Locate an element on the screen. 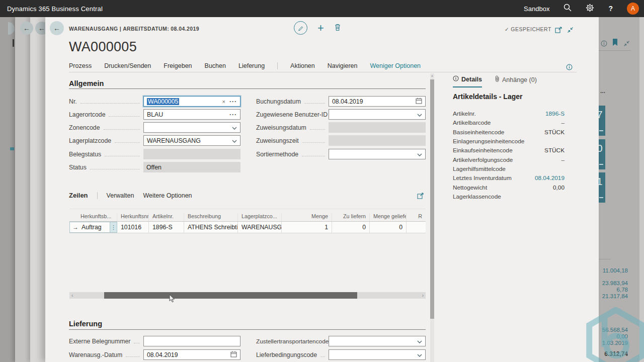  scroll-up-icon: ∧ is located at coordinates (432, 76).